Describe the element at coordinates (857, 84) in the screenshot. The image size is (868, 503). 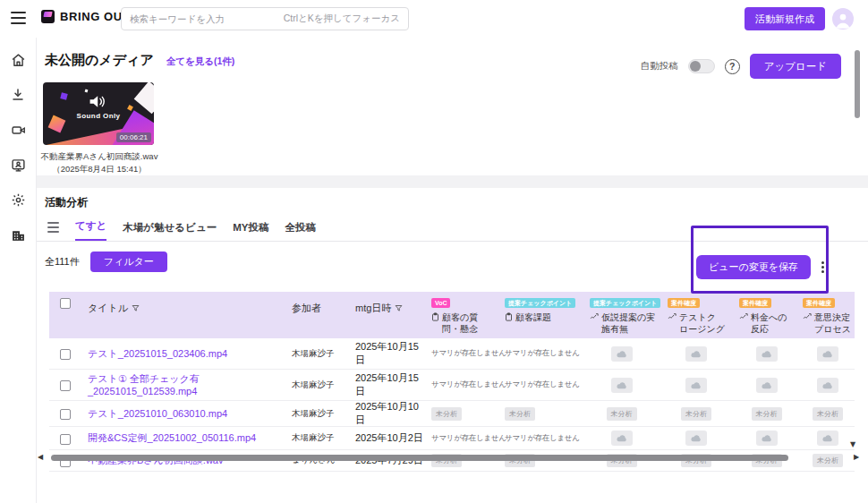
I see `vertical-scrollbar` at that location.